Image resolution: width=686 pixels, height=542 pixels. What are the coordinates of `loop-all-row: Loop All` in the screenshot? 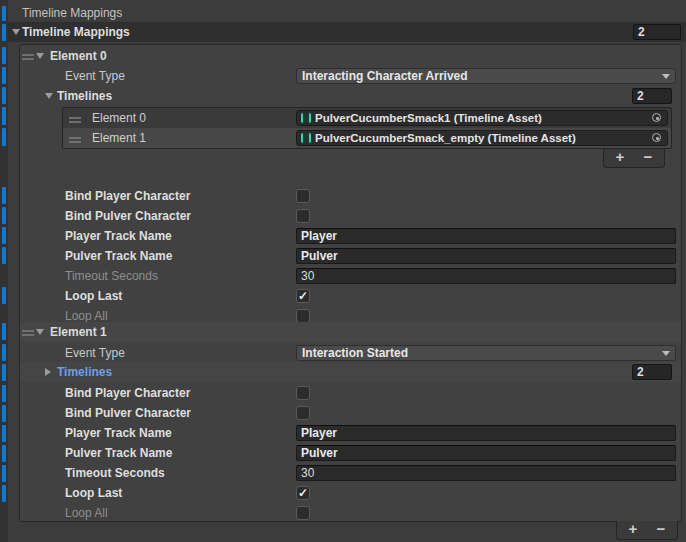 It's located at (350, 513).